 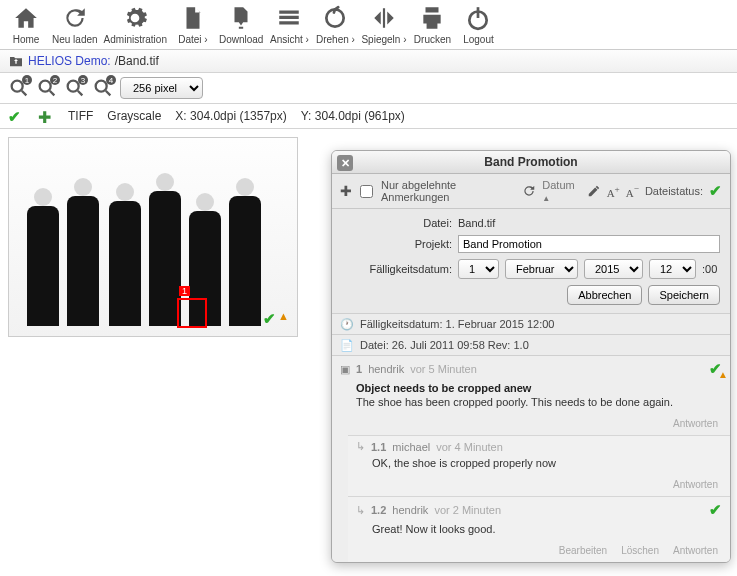 What do you see at coordinates (614, 269) in the screenshot?
I see `due-year-select: 2015` at bounding box center [614, 269].